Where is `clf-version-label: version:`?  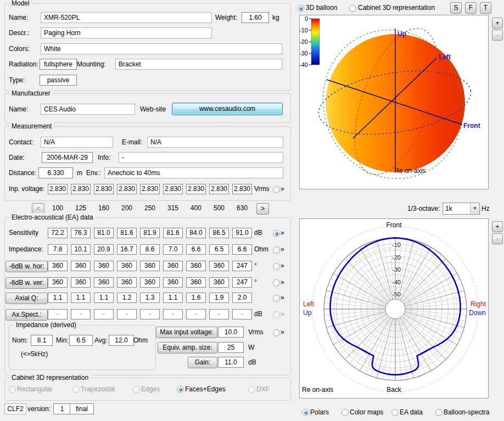 clf-version-label: version: is located at coordinates (39, 409).